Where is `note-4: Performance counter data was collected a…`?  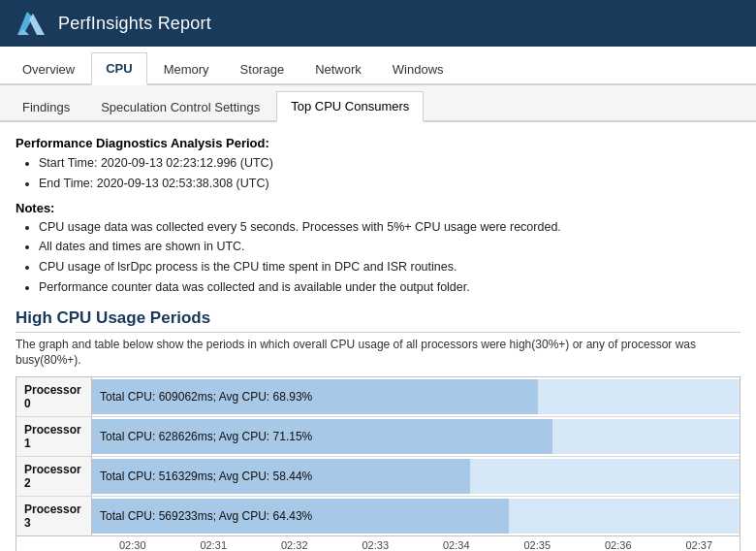 note-4: Performance counter data was collected a… is located at coordinates (390, 287).